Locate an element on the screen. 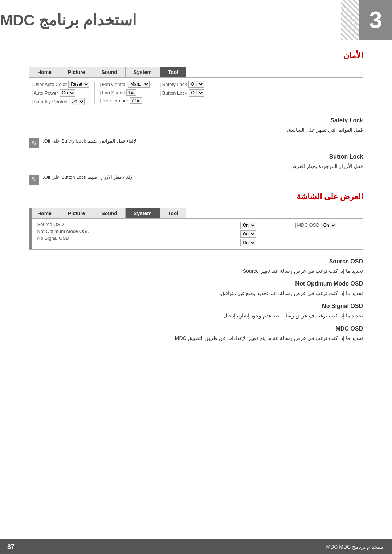 The image size is (392, 554). temperature-value: 77 ▶ is located at coordinates (136, 100).